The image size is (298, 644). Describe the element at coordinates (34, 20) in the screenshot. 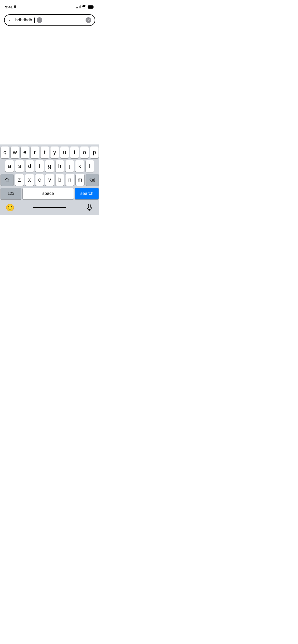

I see `text-cursor` at that location.